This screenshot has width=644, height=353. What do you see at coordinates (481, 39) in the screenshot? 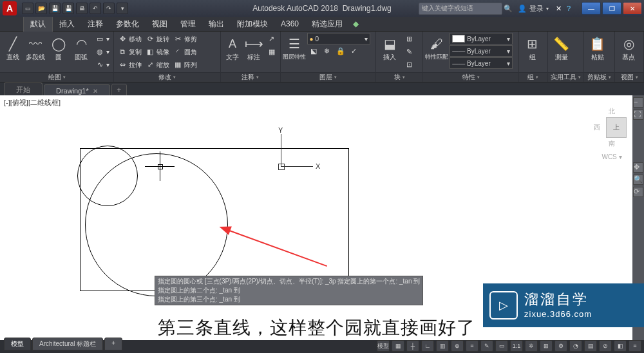
I see `color-dropdown: ByLayer▾` at bounding box center [481, 39].